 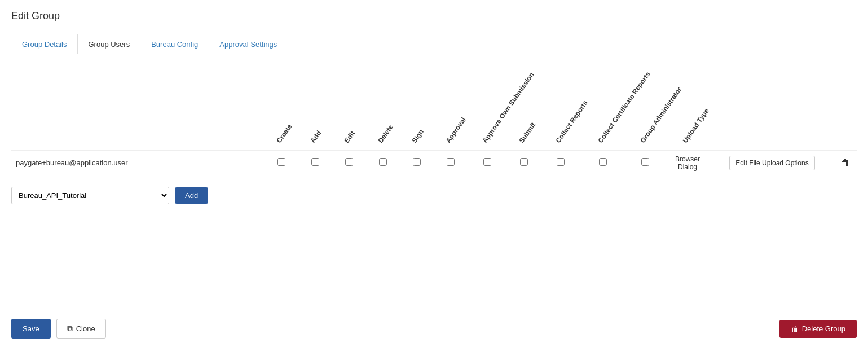 What do you see at coordinates (86, 328) in the screenshot?
I see `clone-label: Clone` at bounding box center [86, 328].